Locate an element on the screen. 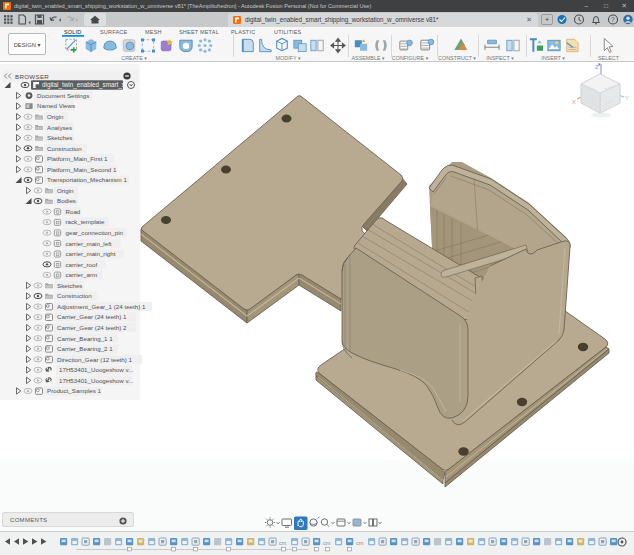 Image resolution: width=634 pixels, height=555 pixels. svg-text: carrier_roof is located at coordinates (82, 264).